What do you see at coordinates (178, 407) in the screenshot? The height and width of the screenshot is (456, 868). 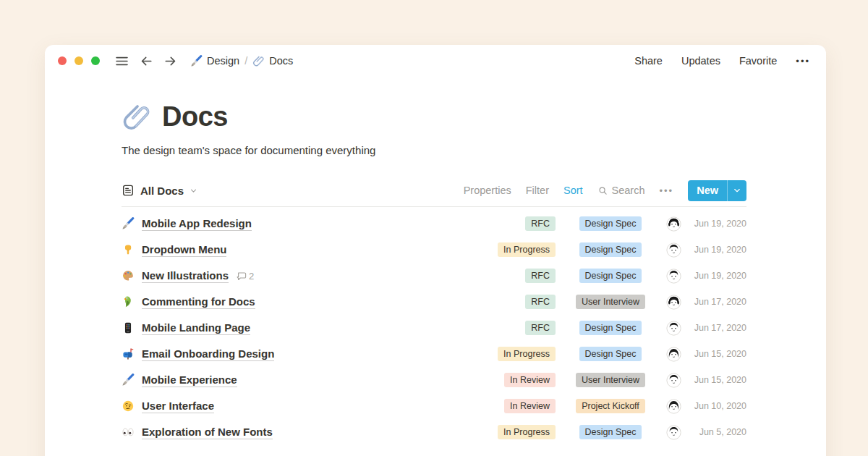 I see `doc-title: User Interface` at bounding box center [178, 407].